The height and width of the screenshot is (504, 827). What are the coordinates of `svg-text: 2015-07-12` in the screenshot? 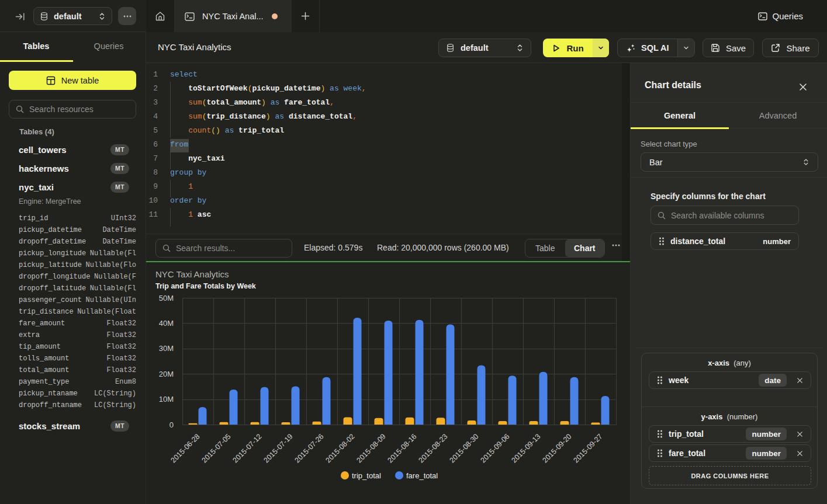 It's located at (248, 449).